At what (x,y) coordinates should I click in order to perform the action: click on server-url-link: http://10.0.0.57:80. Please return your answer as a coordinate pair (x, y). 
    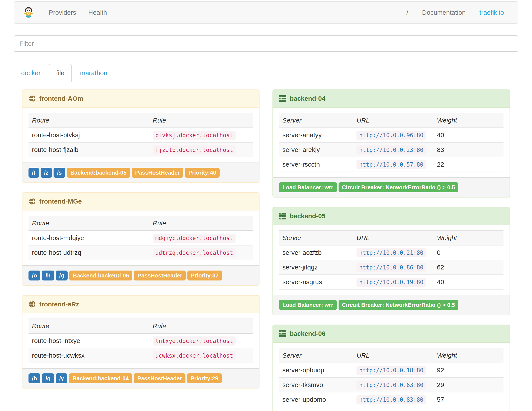
    Looking at the image, I should click on (391, 164).